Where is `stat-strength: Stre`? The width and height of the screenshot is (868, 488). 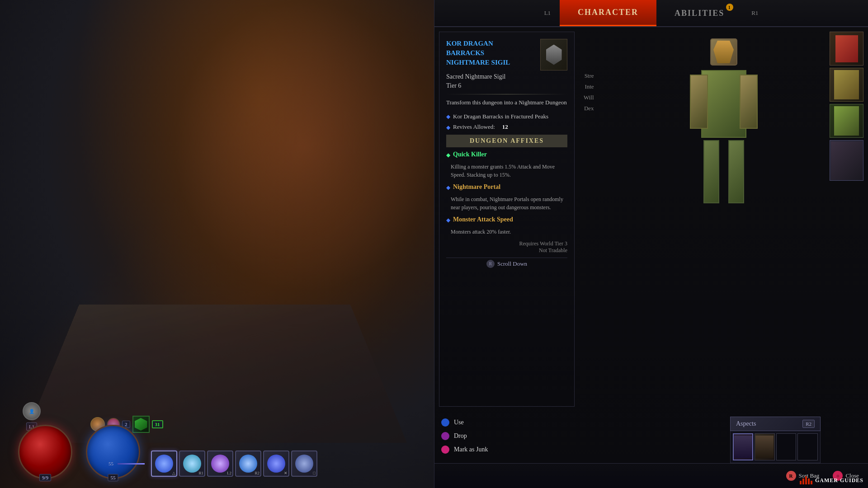 stat-strength: Stre is located at coordinates (589, 76).